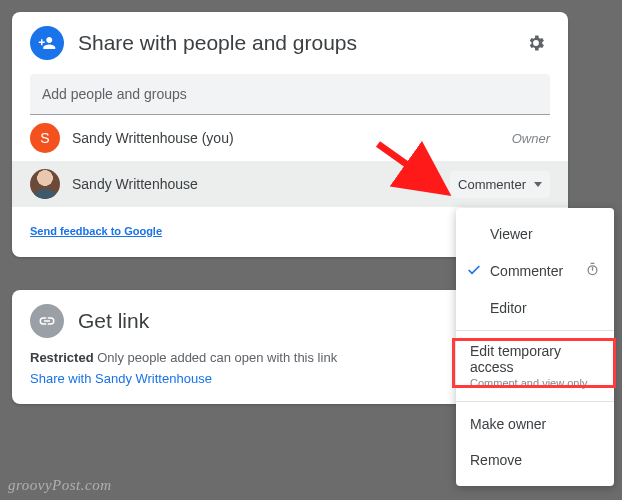 This screenshot has width=622, height=500. I want to click on gear-icon, so click(536, 43).